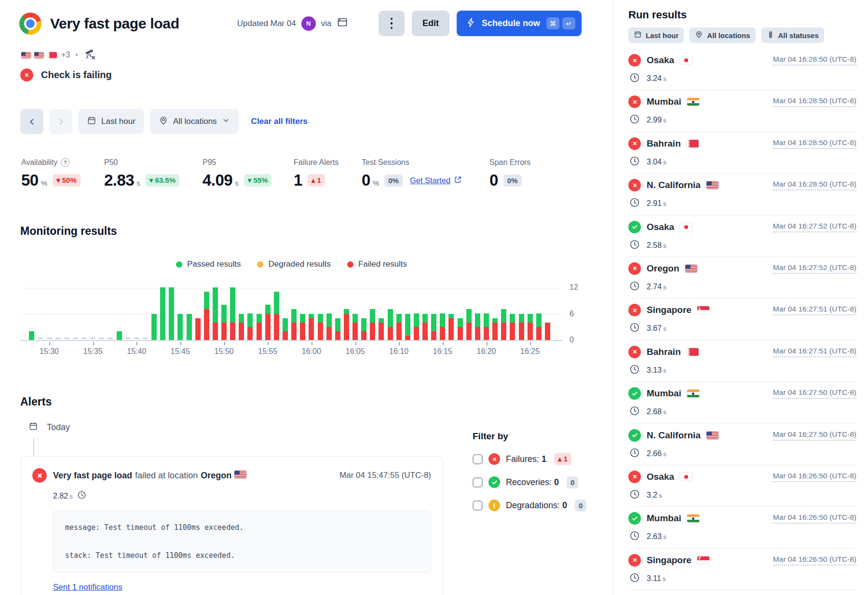 This screenshot has width=868, height=595. What do you see at coordinates (88, 587) in the screenshot?
I see `notifications-link: Sent 1 notifications` at bounding box center [88, 587].